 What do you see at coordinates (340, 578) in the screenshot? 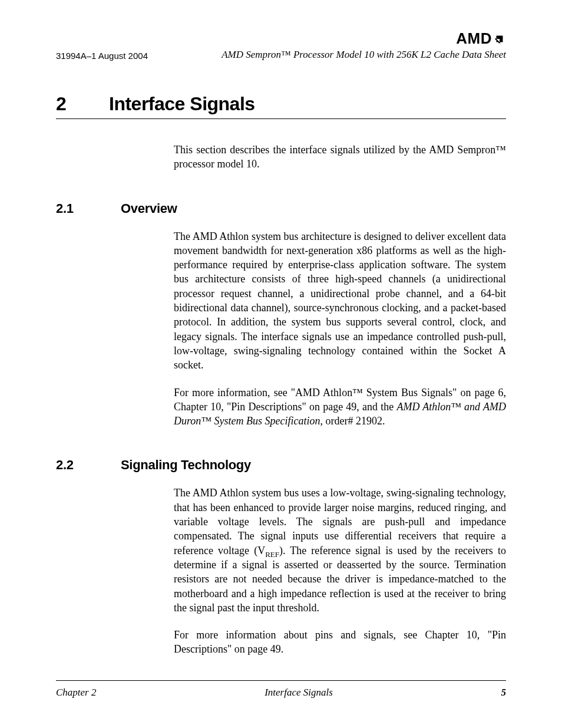
I see `section-body: The AMD Athlon system bus uses a low-vol…` at bounding box center [340, 578].